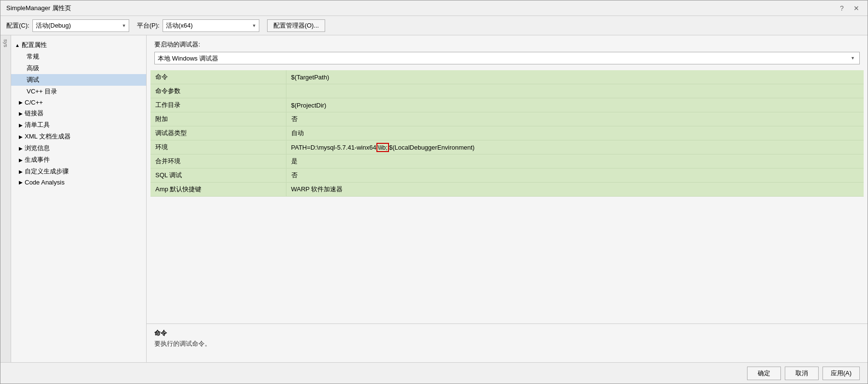 This screenshot has height=384, width=868. What do you see at coordinates (507, 106) in the screenshot?
I see `table-row: 工作目录 $(ProjectDir)` at bounding box center [507, 106].